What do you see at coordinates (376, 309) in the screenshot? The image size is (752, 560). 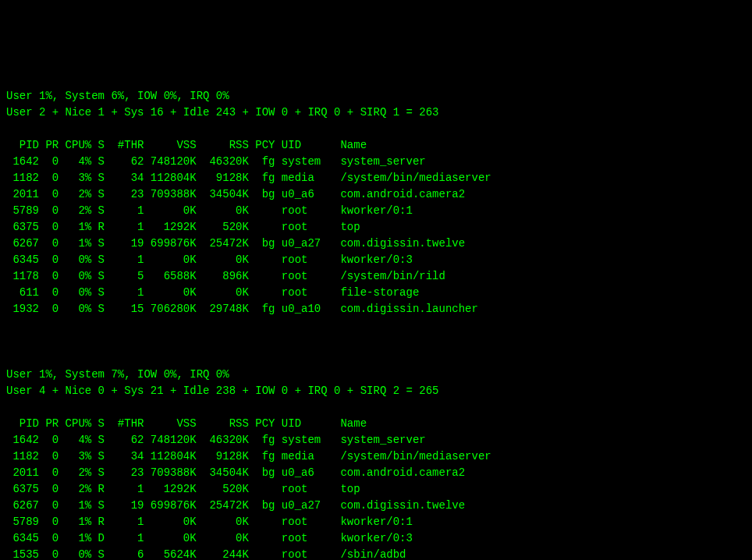 I see `process-row: 1932 0 0% S 15 706280K 29748K fg u0_a10 …` at bounding box center [376, 309].